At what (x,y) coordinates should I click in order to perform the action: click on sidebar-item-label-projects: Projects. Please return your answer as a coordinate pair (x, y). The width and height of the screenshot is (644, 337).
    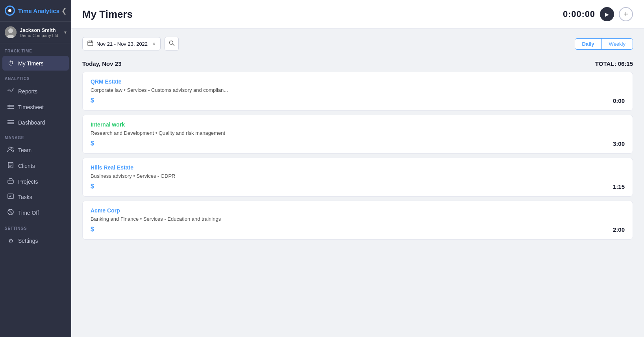
    Looking at the image, I should click on (28, 182).